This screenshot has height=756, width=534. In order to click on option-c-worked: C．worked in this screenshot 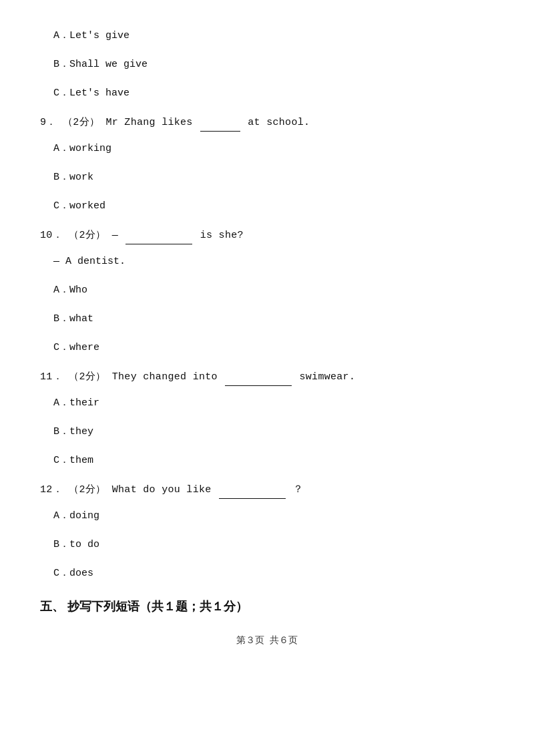, I will do `click(274, 206)`.